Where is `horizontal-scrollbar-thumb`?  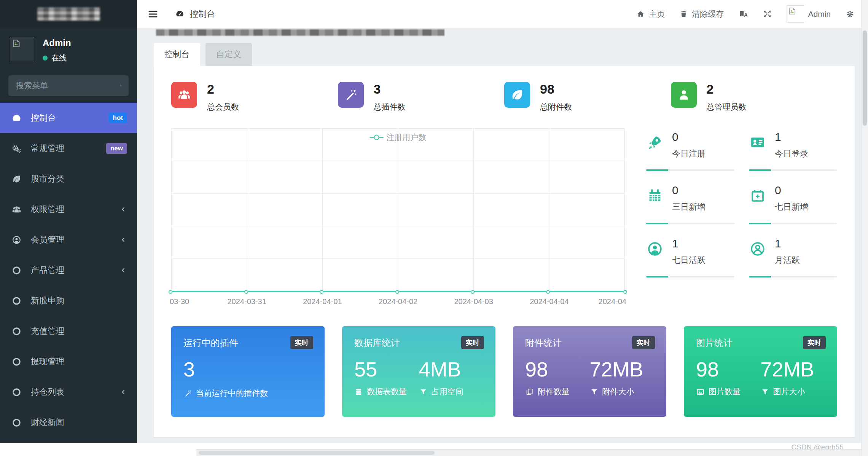 horizontal-scrollbar-thumb is located at coordinates (317, 453).